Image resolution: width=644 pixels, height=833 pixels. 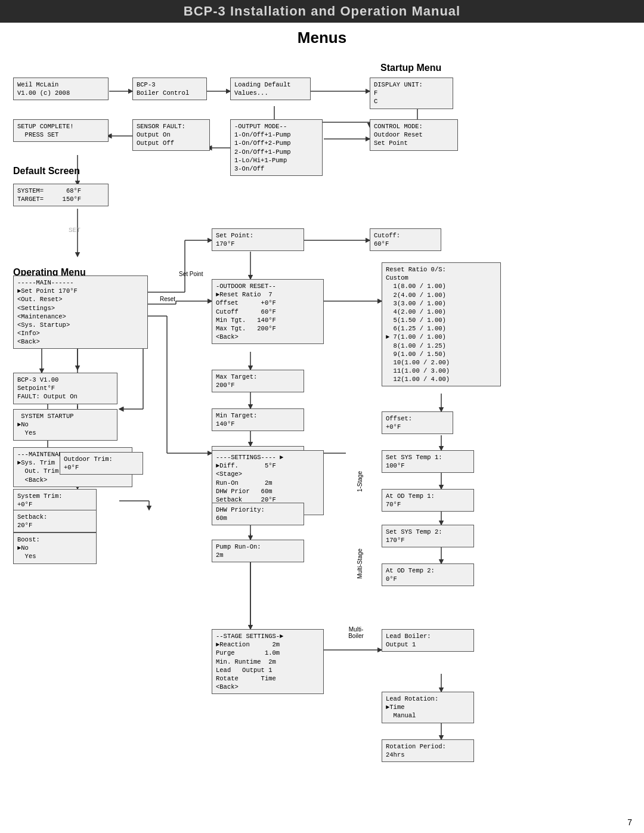 I want to click on box-outdoor-reset: -OUTDOOR RESET-- ►Reset Ratio 7 Offset +…, so click(x=268, y=311).